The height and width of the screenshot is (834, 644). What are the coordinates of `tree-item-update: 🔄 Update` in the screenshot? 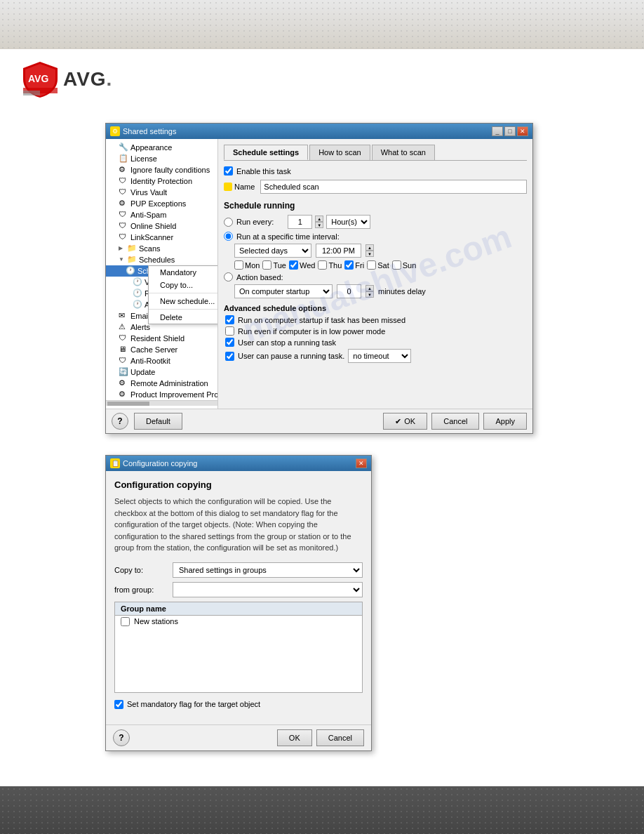 It's located at (161, 372).